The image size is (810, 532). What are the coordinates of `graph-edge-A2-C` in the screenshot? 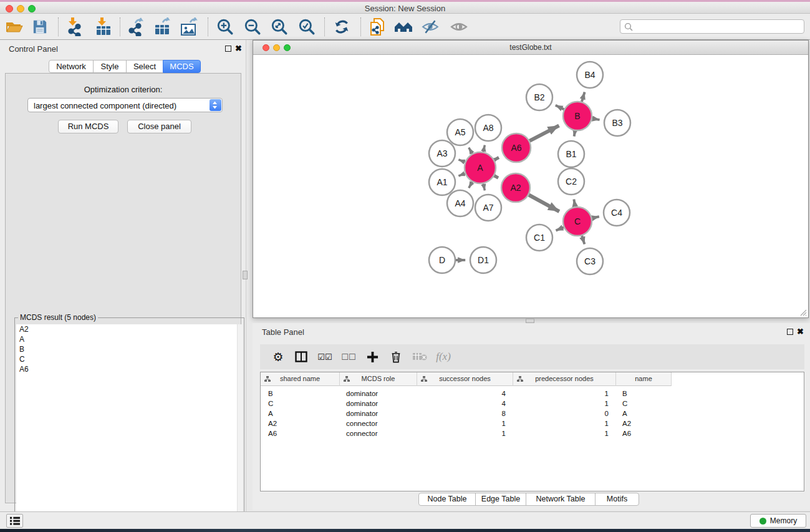 It's located at (544, 203).